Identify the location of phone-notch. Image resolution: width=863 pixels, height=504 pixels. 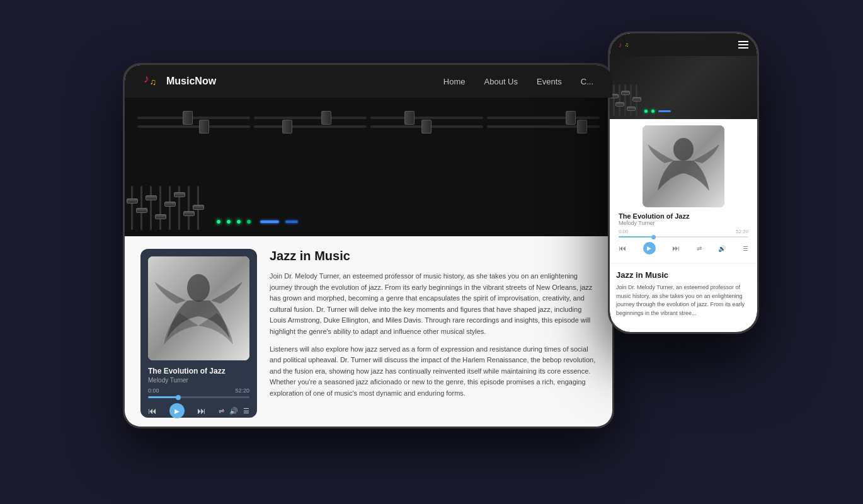
(683, 37).